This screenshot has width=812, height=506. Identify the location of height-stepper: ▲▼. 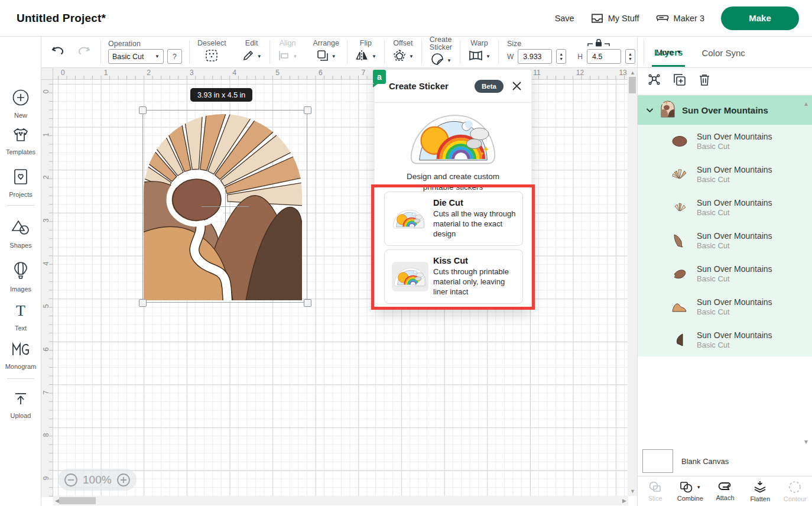
(630, 57).